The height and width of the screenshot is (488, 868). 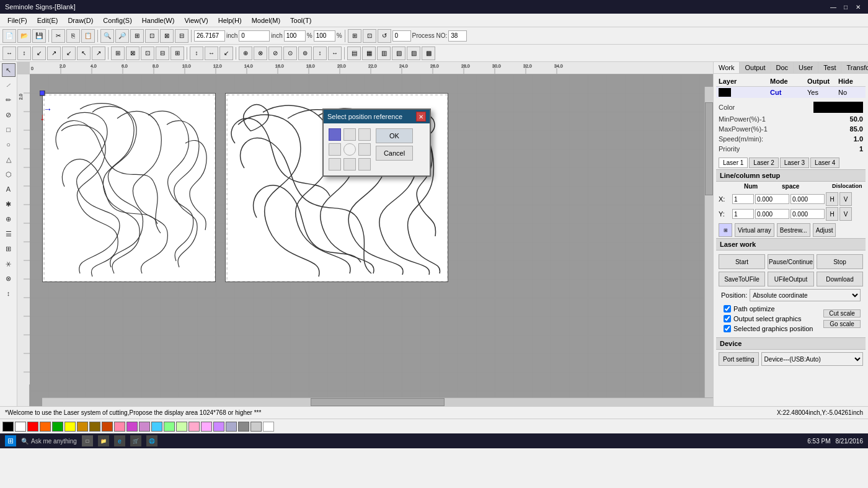 What do you see at coordinates (11, 441) in the screenshot?
I see `start-button: ⊞` at bounding box center [11, 441].